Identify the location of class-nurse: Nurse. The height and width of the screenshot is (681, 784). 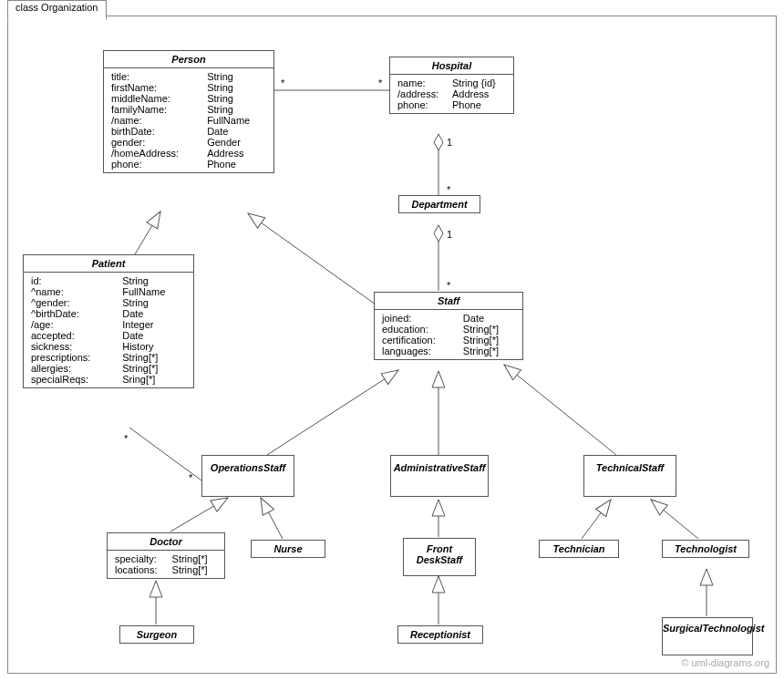
(288, 549).